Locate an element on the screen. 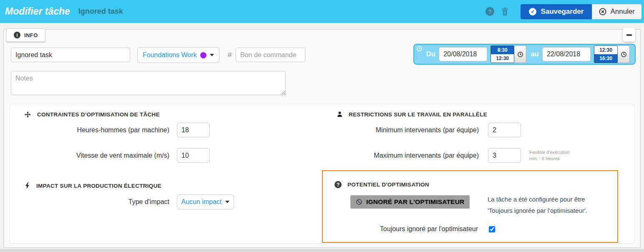  field-row-impact-type: Type d'impact Aucun impact is located at coordinates (127, 202).